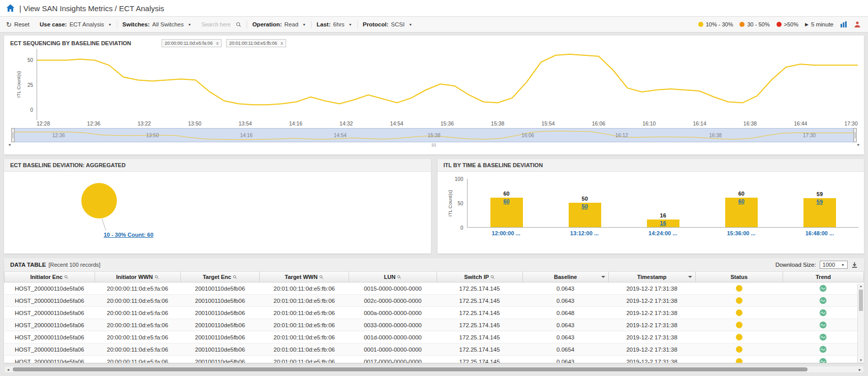 The height and width of the screenshot is (376, 868). Describe the element at coordinates (861, 323) in the screenshot. I see `table-vertical-scrollbar: ▲ ▼` at that location.